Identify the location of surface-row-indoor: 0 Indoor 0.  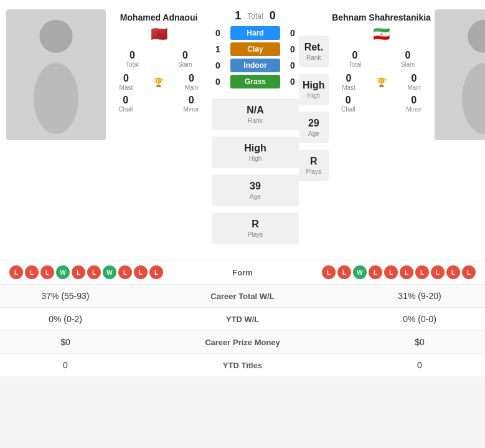
(255, 65).